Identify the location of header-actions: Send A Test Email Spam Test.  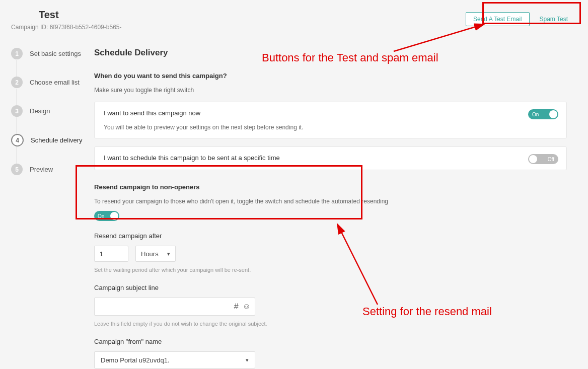
(520, 19).